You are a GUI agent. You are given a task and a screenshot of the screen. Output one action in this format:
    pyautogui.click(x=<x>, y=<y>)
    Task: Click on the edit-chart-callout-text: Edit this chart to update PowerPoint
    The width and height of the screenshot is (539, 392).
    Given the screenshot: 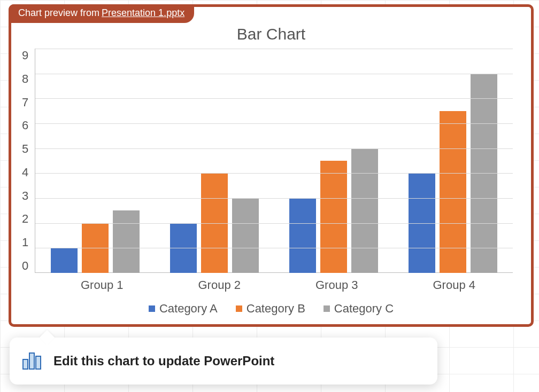 What is the action you would take?
    pyautogui.click(x=164, y=361)
    